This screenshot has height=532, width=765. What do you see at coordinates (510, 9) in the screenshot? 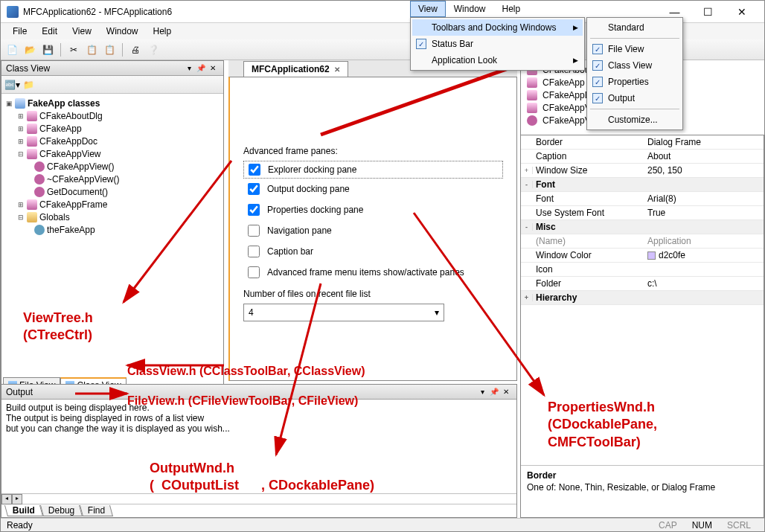
I see `menu-help-top: Help` at bounding box center [510, 9].